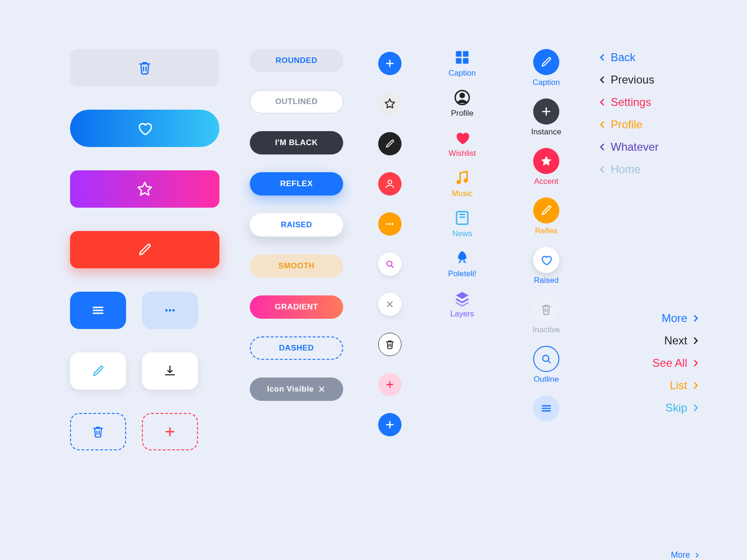  I want to click on circ-captioned-search: Outline, so click(546, 365).